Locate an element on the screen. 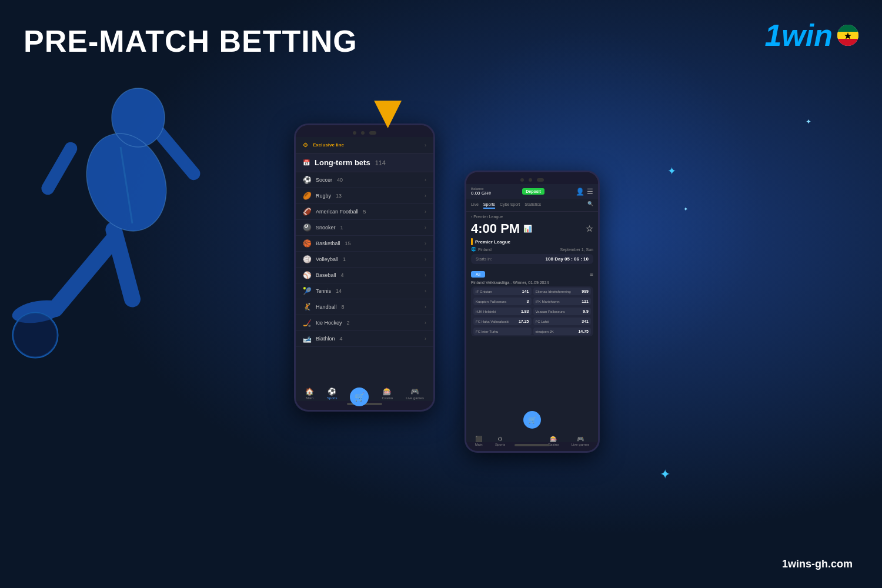 This screenshot has height=588, width=882. nav-live-games: 🎮 Live games is located at coordinates (415, 397).